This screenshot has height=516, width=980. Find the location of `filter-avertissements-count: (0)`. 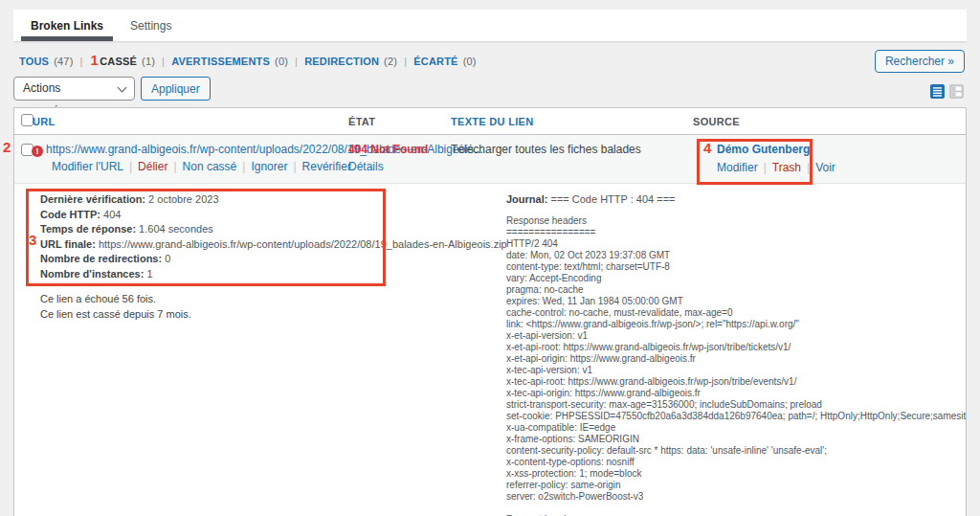

filter-avertissements-count: (0) is located at coordinates (281, 61).